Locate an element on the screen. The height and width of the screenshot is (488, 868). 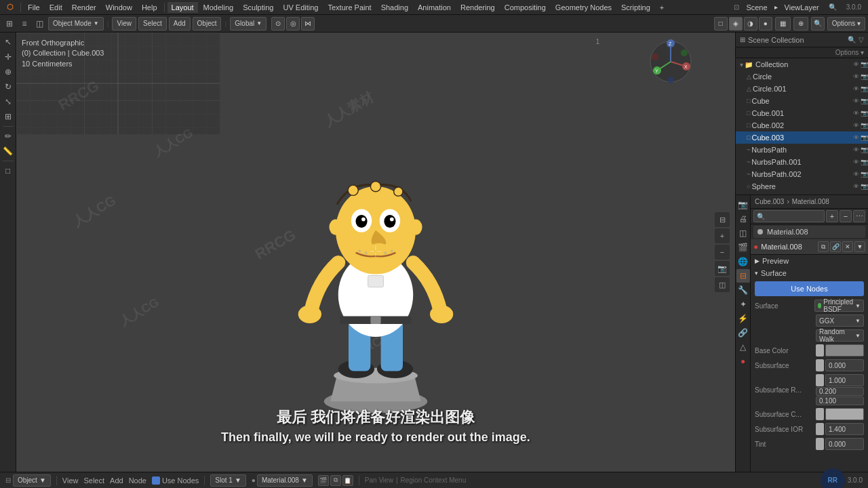
outliner-item-cube: □ Cube 👁 📷 is located at coordinates (802, 101).